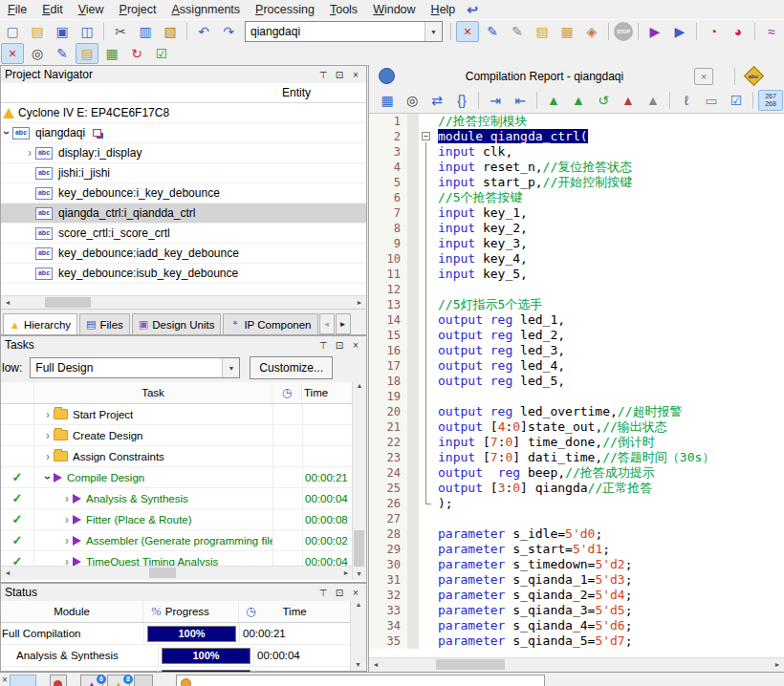  What do you see at coordinates (184, 273) in the screenshot?
I see `tree-item-instance: abckey_debounce:isub_key_debounce` at bounding box center [184, 273].